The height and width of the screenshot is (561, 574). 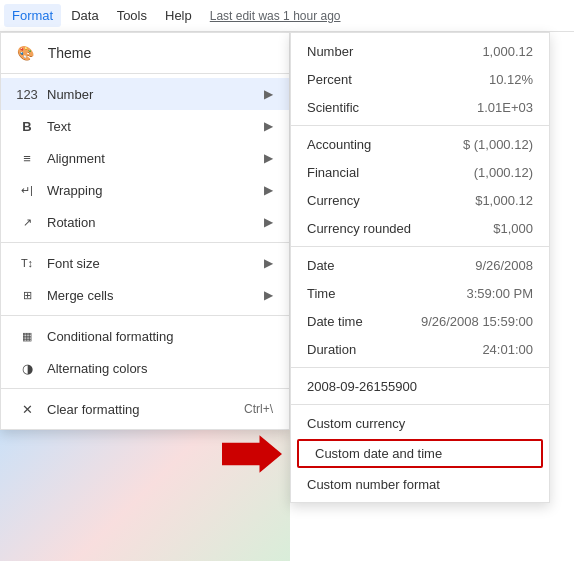 I want to click on wrapping-label: Wrapping, so click(x=156, y=190).